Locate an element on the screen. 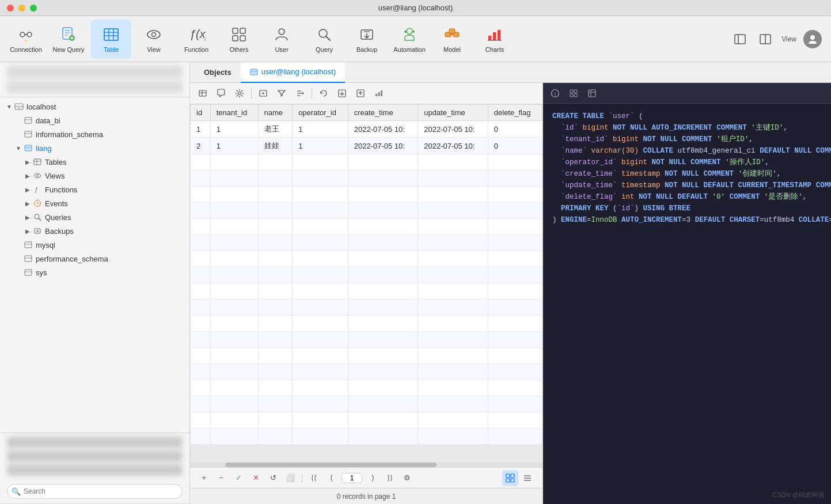 The image size is (831, 504). watermark: CSDN @码农阿强 is located at coordinates (798, 495).